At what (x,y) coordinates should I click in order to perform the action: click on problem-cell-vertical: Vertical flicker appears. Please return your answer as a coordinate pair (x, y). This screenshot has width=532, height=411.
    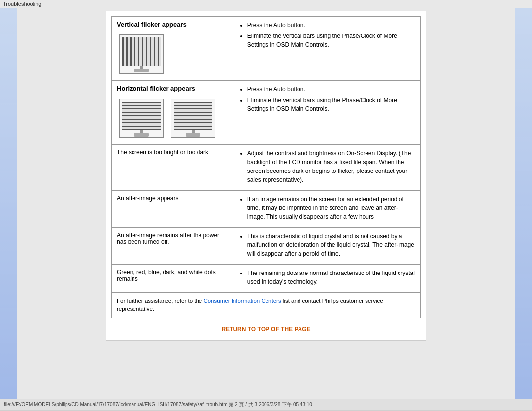
    Looking at the image, I should click on (172, 49).